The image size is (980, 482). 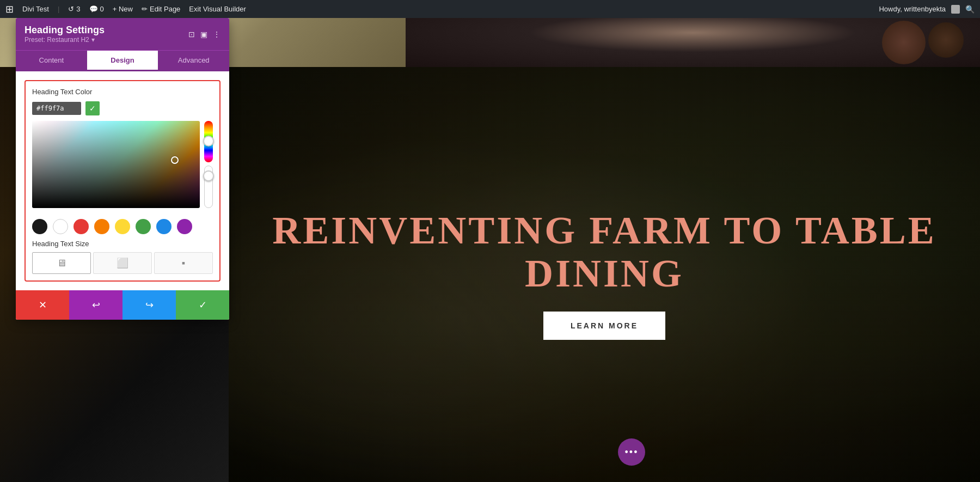 I want to click on panel-preset: Preset: Restaurant H2 ▾, so click(x=64, y=40).